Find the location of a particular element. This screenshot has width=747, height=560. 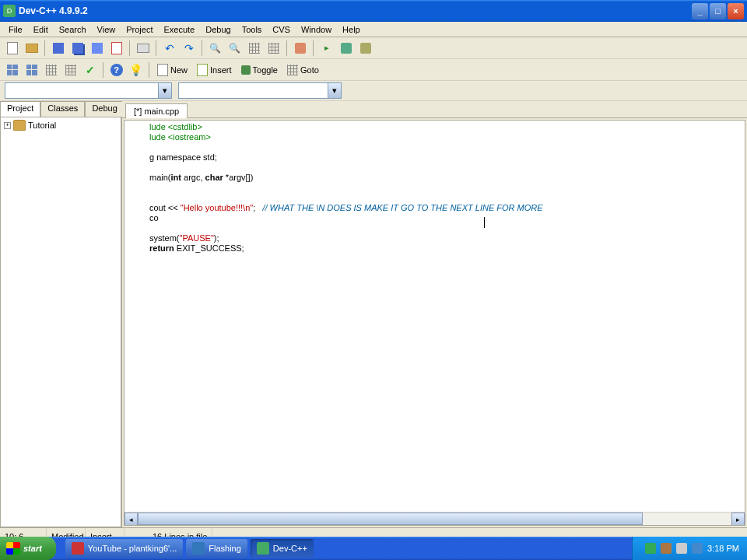

menu-project: Project is located at coordinates (139, 30).